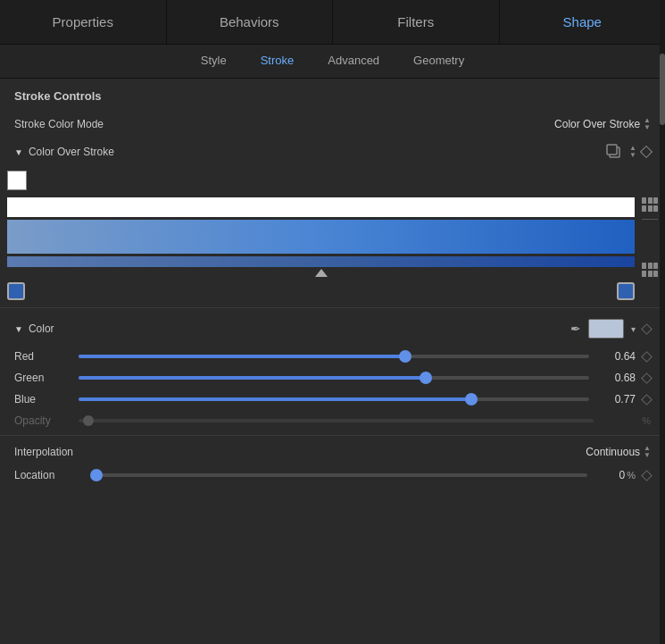 The height and width of the screenshot is (644, 665). Describe the element at coordinates (275, 399) in the screenshot. I see `blue-fill` at that location.